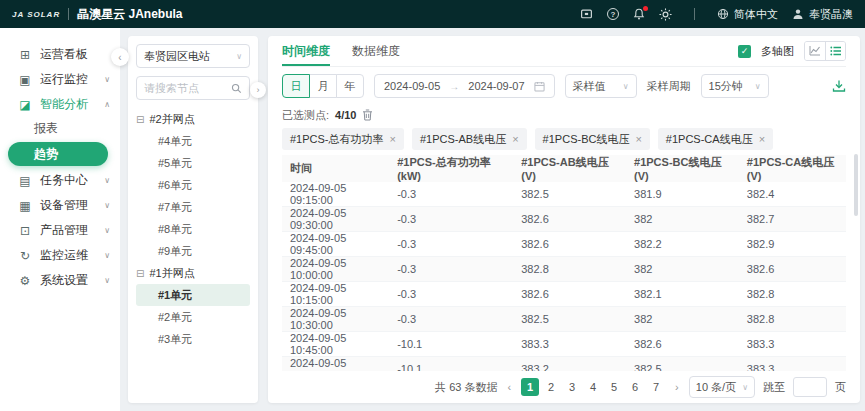 The height and width of the screenshot is (411, 865). I want to click on sidebar-item-tasks: ▤ 任务中心 ∨, so click(60, 180).